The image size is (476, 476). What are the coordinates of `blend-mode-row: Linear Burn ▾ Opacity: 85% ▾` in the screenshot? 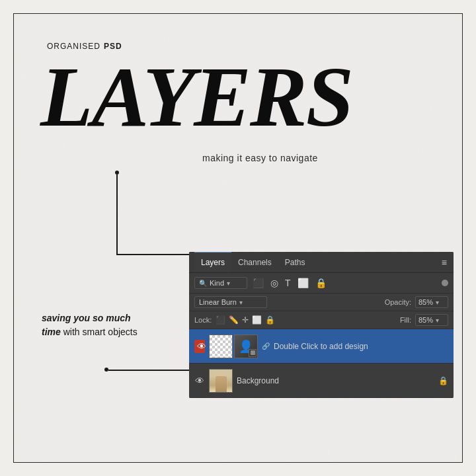 It's located at (321, 303).